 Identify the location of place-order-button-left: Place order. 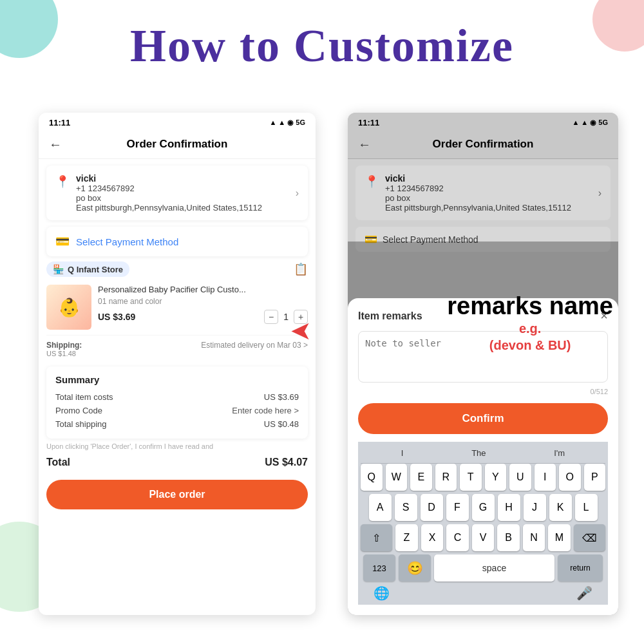
(177, 495).